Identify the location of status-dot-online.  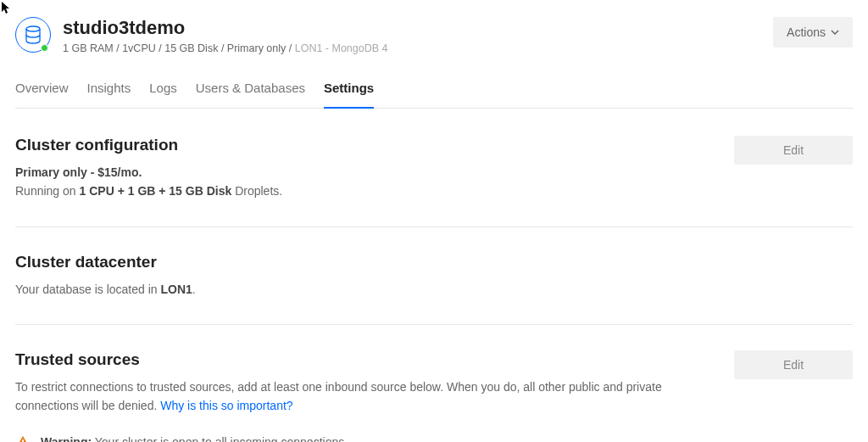
(44, 48).